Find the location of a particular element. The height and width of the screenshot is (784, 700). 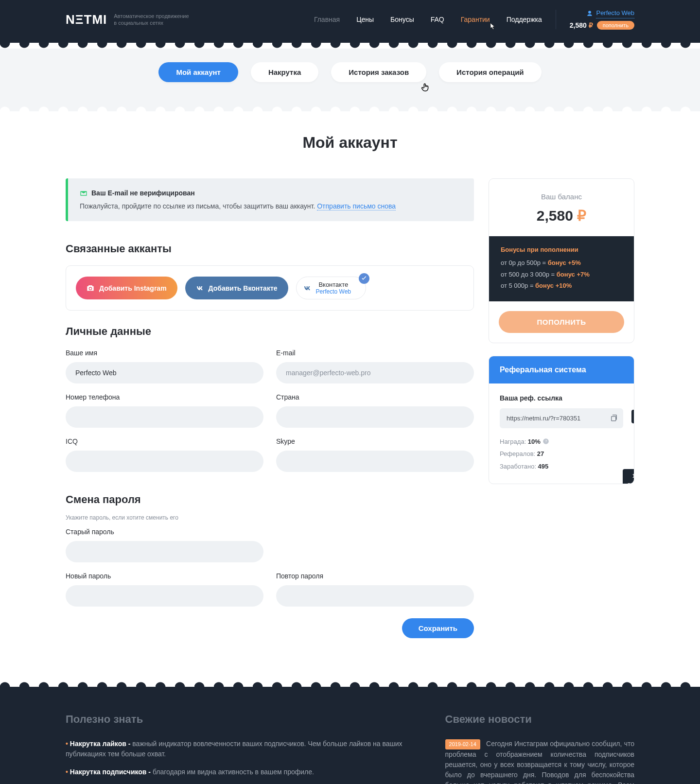

label-country: Страна is located at coordinates (375, 398).